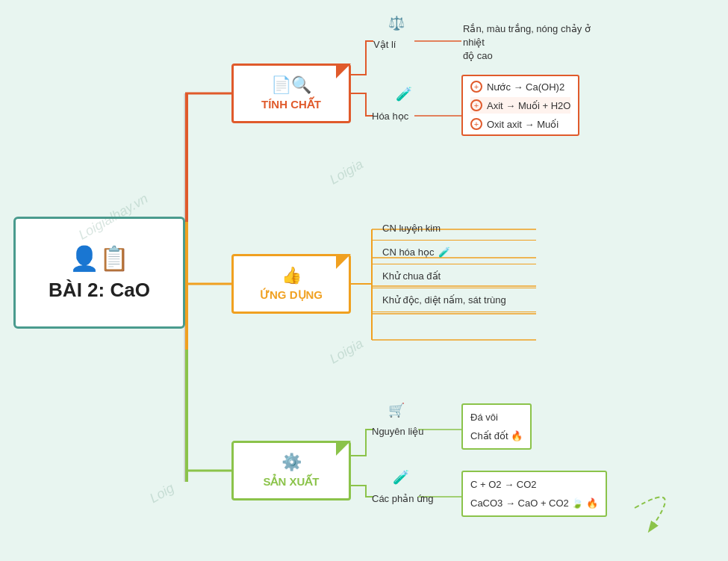  I want to click on nguyen-lieu-box: Đá vôi Chất đốt 🔥, so click(497, 427).